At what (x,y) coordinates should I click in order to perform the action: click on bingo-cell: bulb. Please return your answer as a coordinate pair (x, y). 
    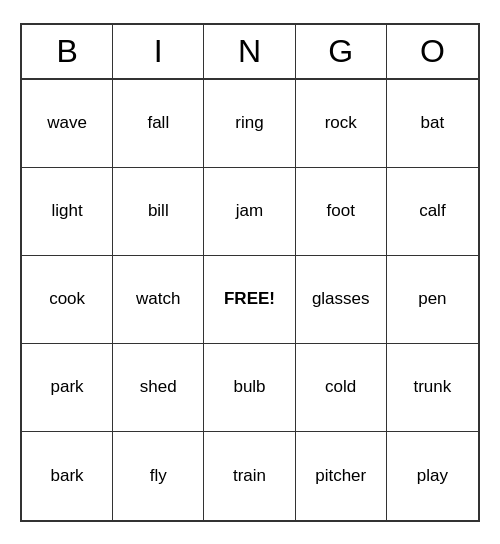
    Looking at the image, I should click on (250, 388).